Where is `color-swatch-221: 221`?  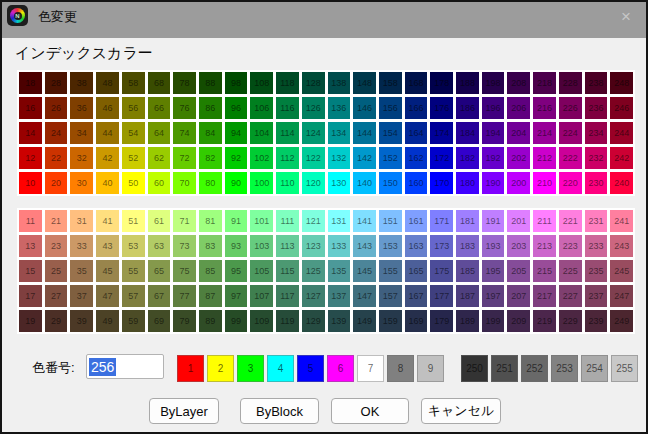 color-swatch-221: 221 is located at coordinates (570, 221).